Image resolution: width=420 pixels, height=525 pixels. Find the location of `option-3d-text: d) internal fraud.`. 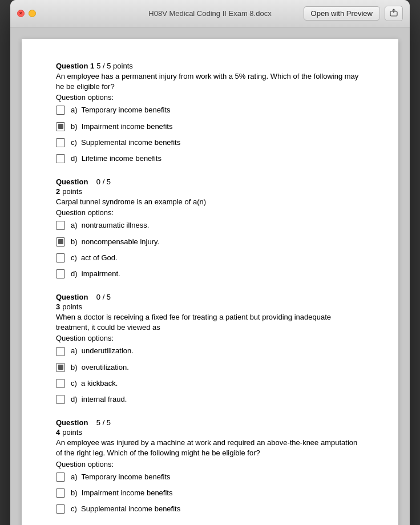

option-3d-text: d) internal fraud. is located at coordinates (99, 399).